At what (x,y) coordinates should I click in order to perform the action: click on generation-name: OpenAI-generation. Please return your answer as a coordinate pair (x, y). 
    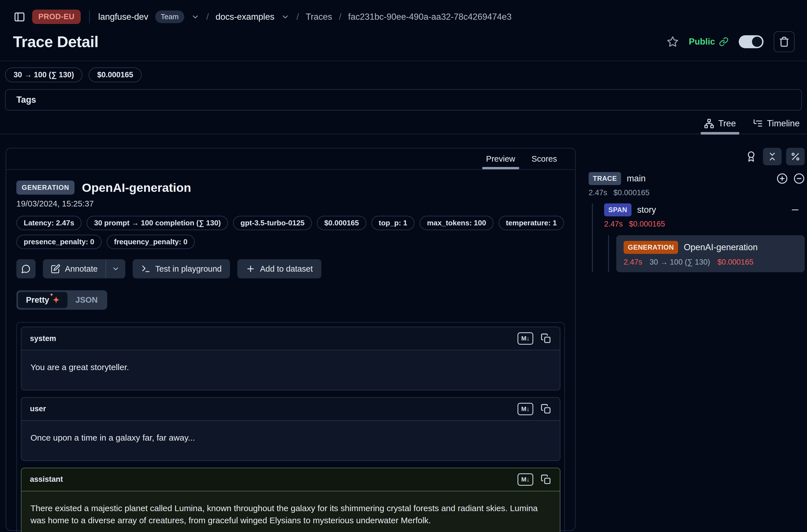
    Looking at the image, I should click on (721, 247).